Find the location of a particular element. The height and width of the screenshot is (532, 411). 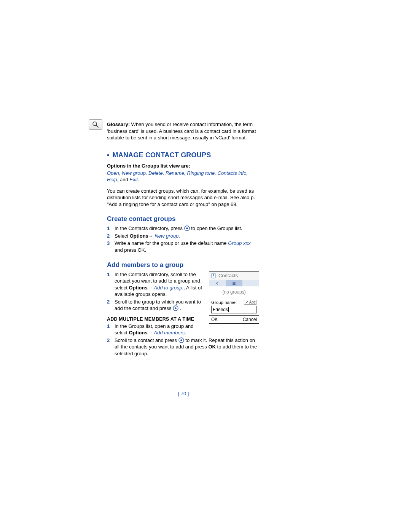

subheading-add: Add members to a group is located at coordinates (183, 265).